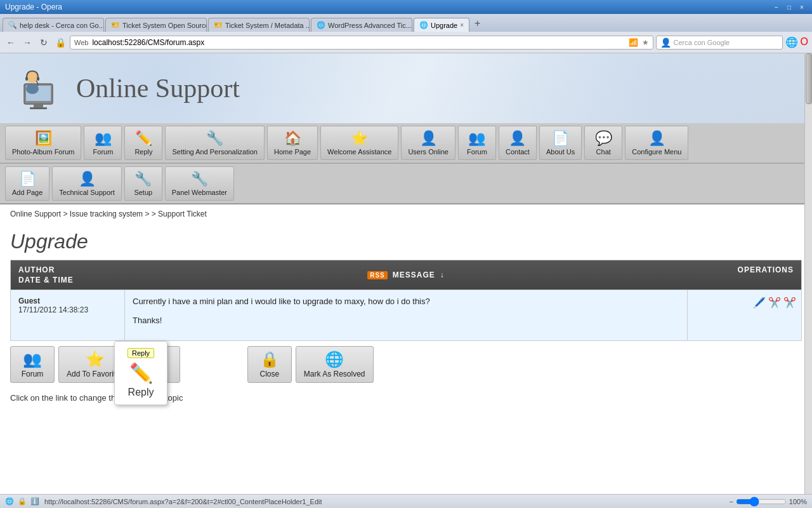 The width and height of the screenshot is (812, 508). I want to click on nav-setup: 🔧 Setup, so click(143, 184).